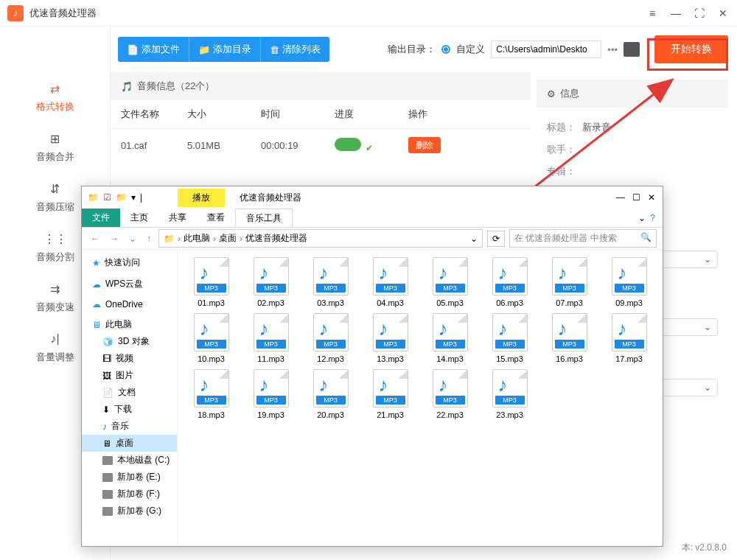 The image size is (737, 560). Describe the element at coordinates (510, 415) in the screenshot. I see `file-name: 23.mp3` at that location.